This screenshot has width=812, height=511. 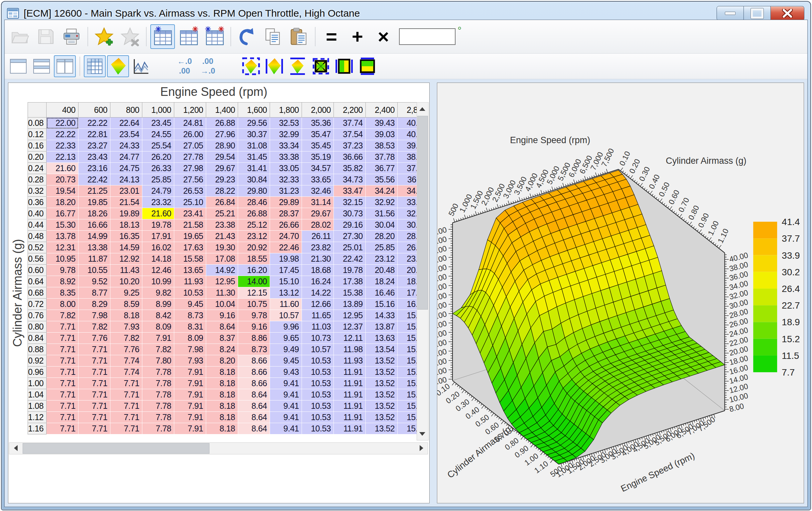 I want to click on table-cell: 14.92, so click(x=222, y=270).